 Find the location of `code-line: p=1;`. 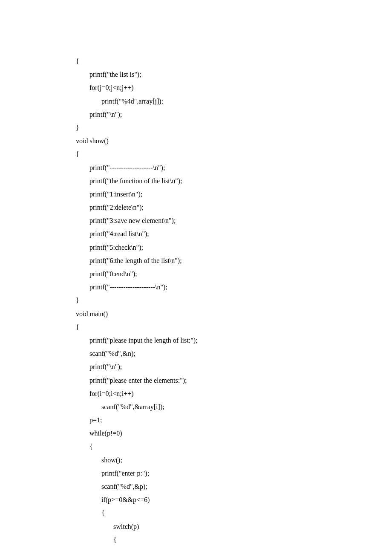

code-line: p=1; is located at coordinates (213, 420).